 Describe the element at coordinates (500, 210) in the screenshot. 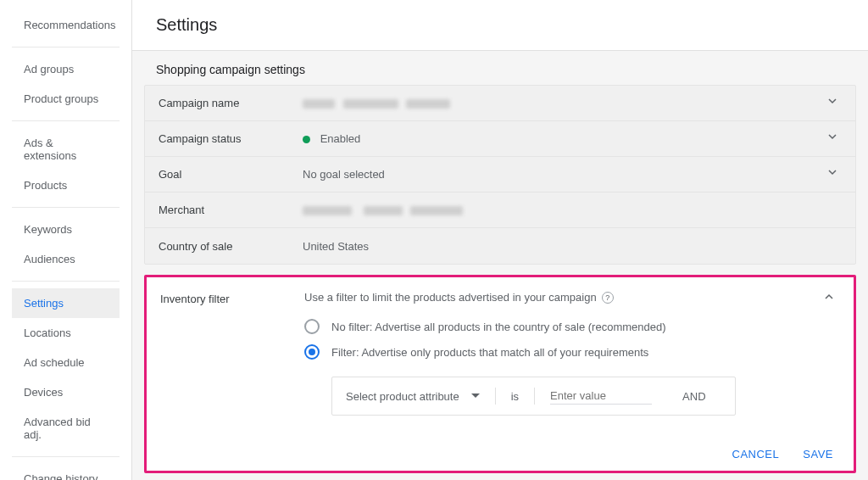

I see `row-merchant: Merchant` at that location.